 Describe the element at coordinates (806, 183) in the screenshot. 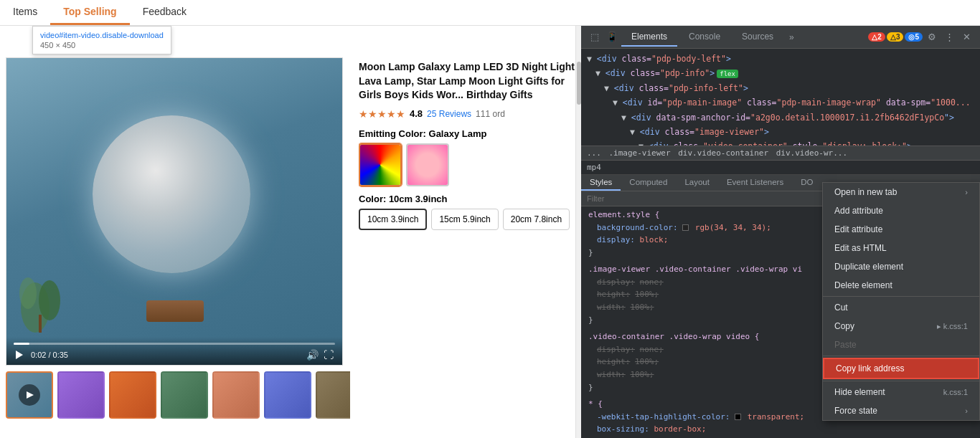

I see `styles-tab-do: DO` at that location.